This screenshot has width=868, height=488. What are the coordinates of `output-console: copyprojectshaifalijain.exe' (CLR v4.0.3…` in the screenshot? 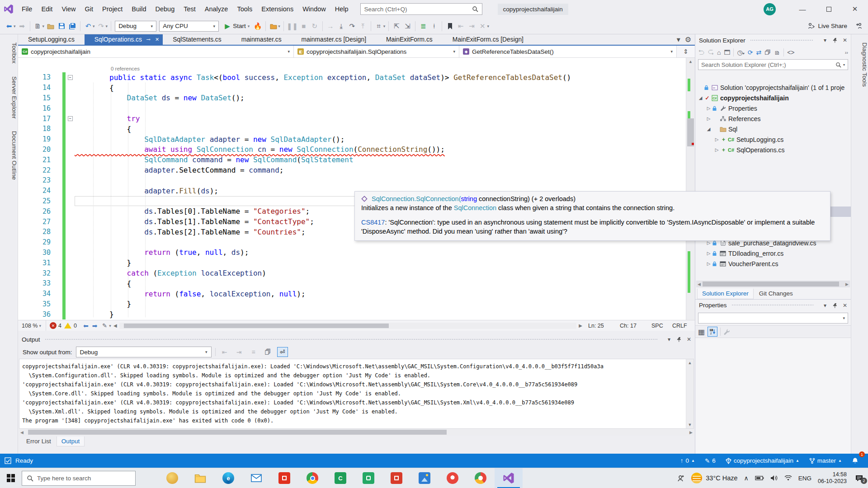 It's located at (356, 394).